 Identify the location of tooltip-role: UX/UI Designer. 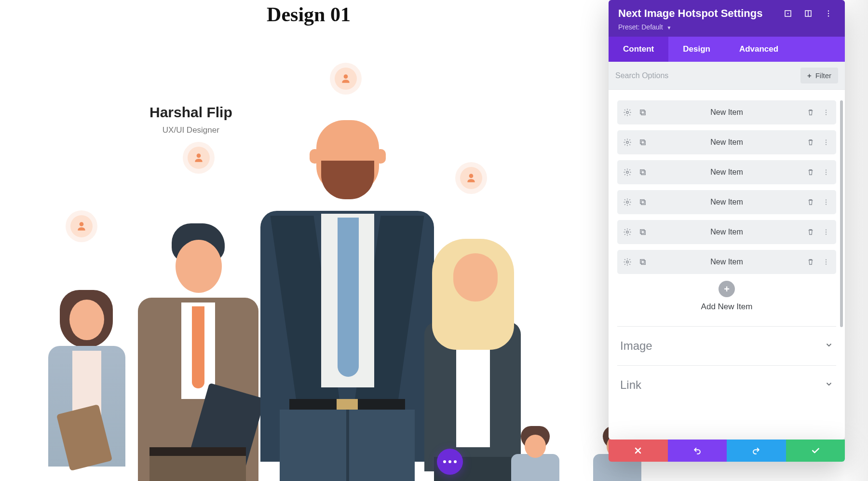
(191, 130).